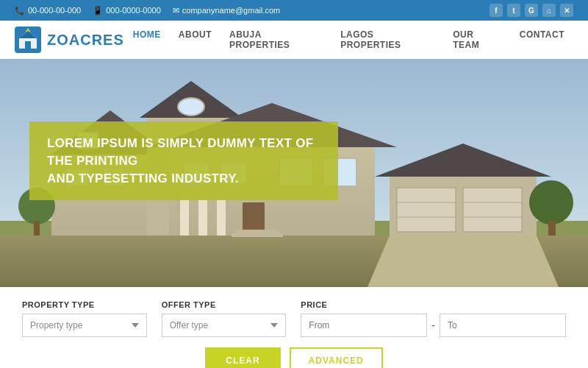 This screenshot has height=368, width=588. I want to click on phone-1: 📞 00-000-00-000, so click(48, 10).